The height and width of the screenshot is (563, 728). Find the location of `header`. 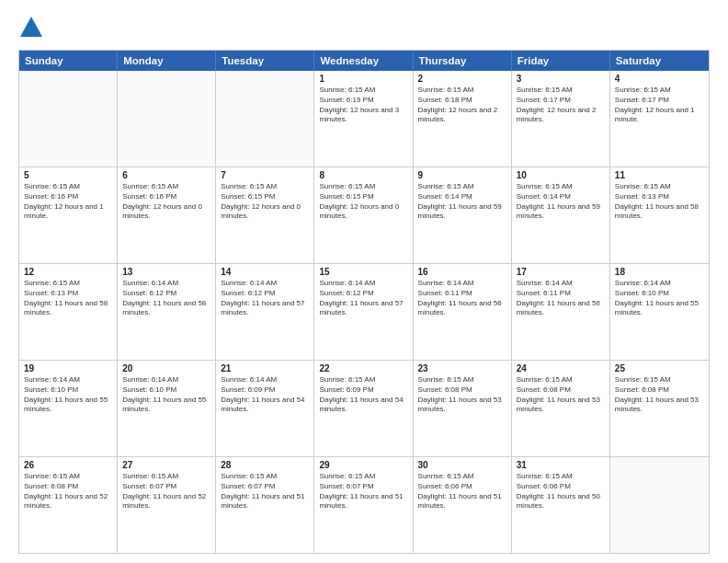

header is located at coordinates (364, 28).